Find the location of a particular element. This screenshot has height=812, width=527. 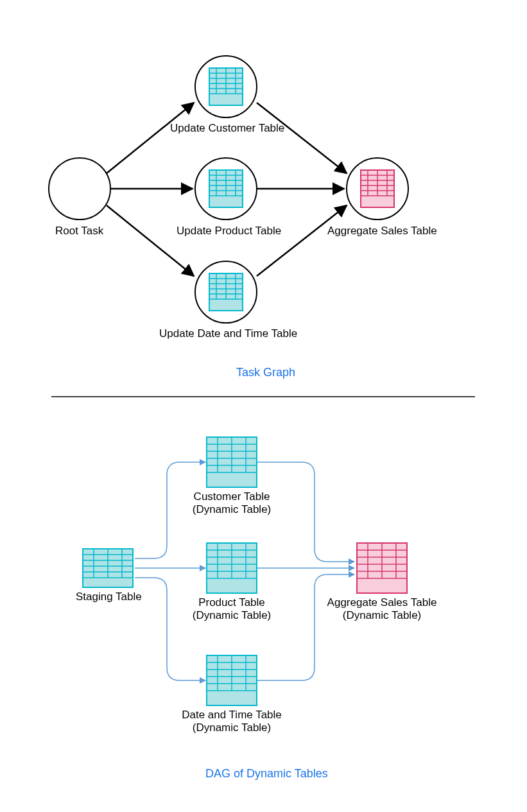

edge-staging-to-datetime is located at coordinates (170, 629).